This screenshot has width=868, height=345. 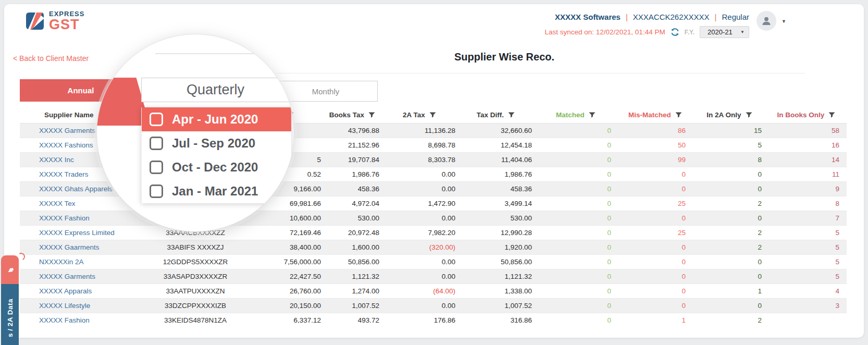 I want to click on cell-in_books_only: 8, so click(x=807, y=203).